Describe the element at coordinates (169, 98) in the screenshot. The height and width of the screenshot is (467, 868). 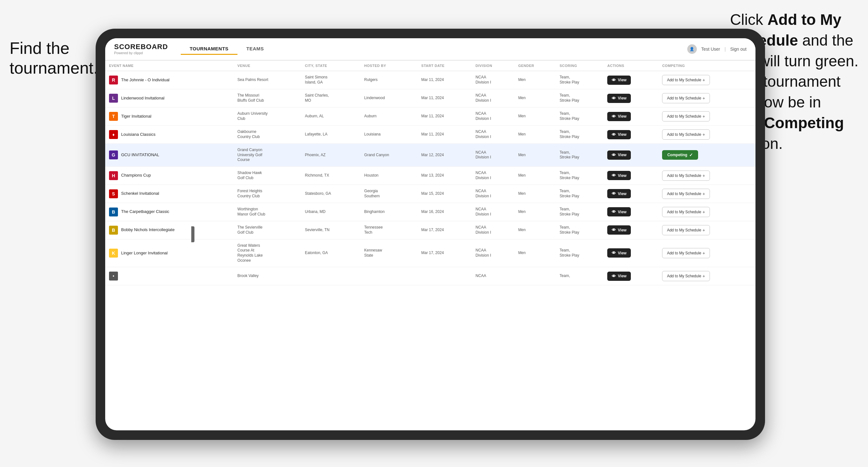
I see `event-cell-1: L Lindenwood Invitational` at that location.